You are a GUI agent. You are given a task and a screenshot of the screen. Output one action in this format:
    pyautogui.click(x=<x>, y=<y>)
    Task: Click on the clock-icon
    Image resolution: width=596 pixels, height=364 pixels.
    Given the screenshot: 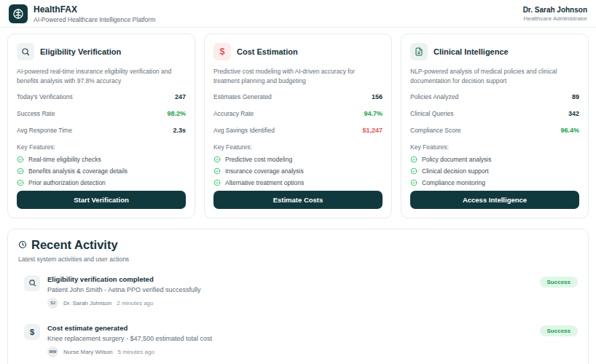 What is the action you would take?
    pyautogui.click(x=23, y=245)
    